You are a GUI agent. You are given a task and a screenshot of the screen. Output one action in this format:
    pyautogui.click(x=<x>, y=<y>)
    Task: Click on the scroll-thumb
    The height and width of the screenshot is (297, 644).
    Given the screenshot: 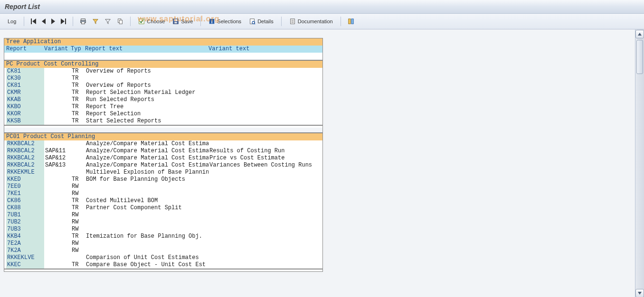 What is the action you would take?
    pyautogui.click(x=640, y=57)
    